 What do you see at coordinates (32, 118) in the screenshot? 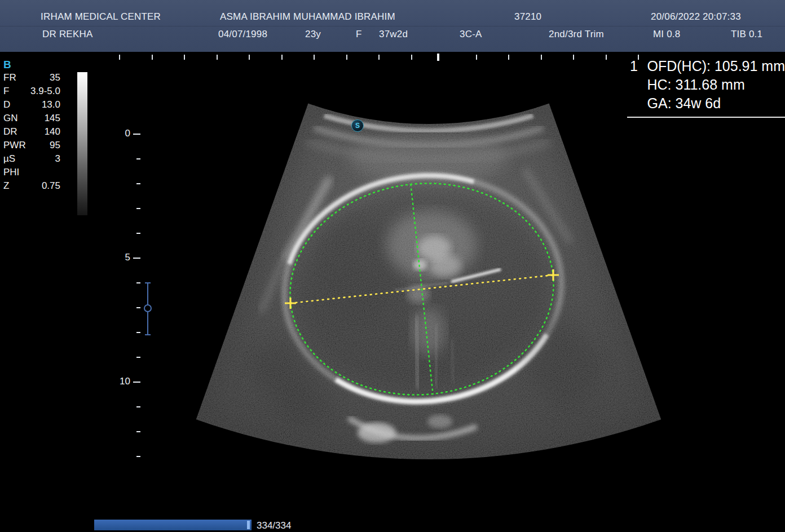
I see `param-row: GN 145` at bounding box center [32, 118].